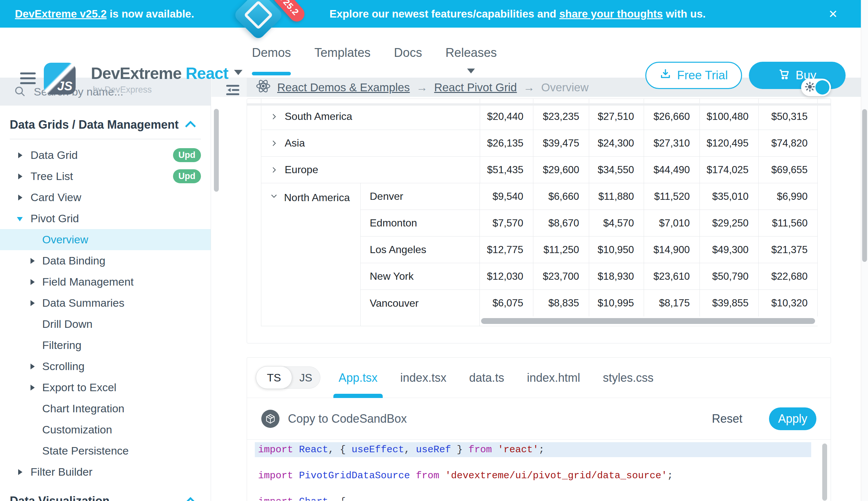 This screenshot has height=501, width=868. Describe the element at coordinates (342, 53) in the screenshot. I see `nav-templates: Templates` at that location.